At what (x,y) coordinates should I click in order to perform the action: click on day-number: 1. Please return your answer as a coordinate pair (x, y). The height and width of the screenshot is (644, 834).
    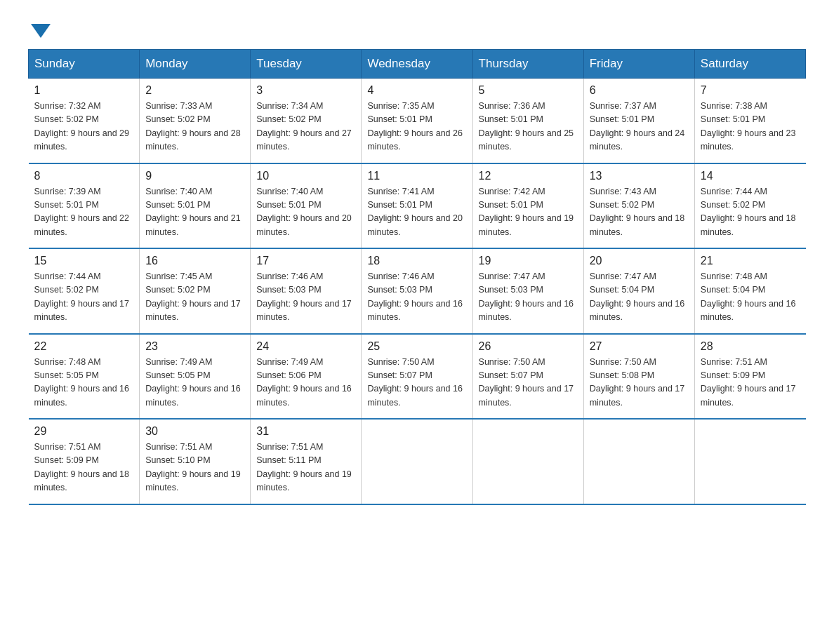
    Looking at the image, I should click on (84, 90).